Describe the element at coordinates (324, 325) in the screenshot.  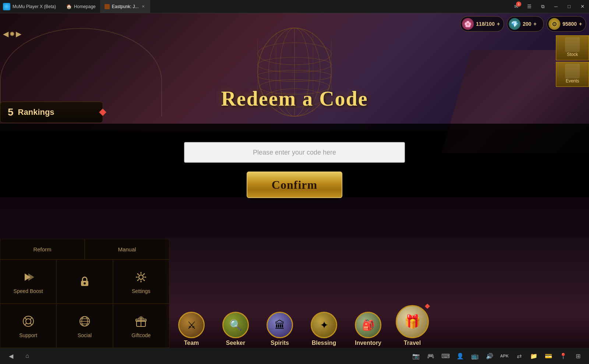
I see `blessing-icon: ✦` at that location.